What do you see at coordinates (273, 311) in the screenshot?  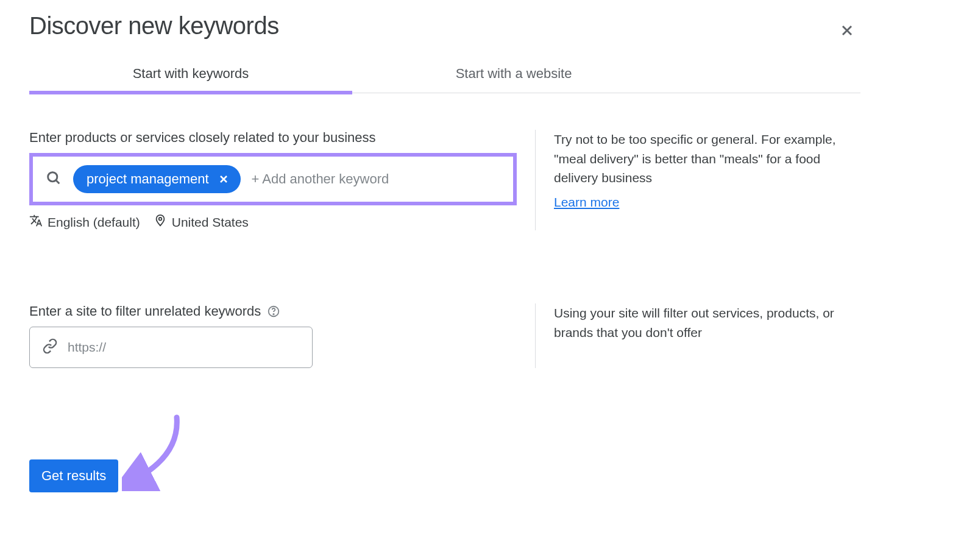 I see `site-filter-label: Enter a site to filter unrelated keyword…` at bounding box center [273, 311].